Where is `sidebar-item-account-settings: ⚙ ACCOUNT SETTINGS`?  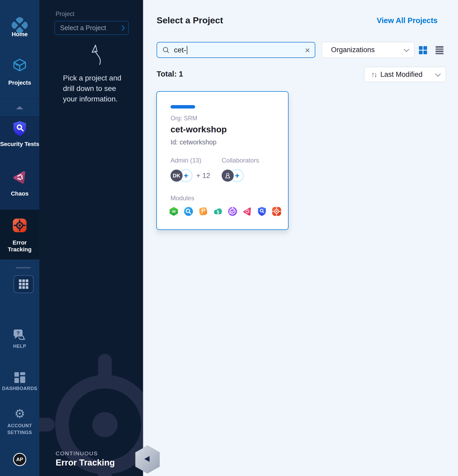 sidebar-item-account-settings: ⚙ ACCOUNT SETTINGS is located at coordinates (20, 423).